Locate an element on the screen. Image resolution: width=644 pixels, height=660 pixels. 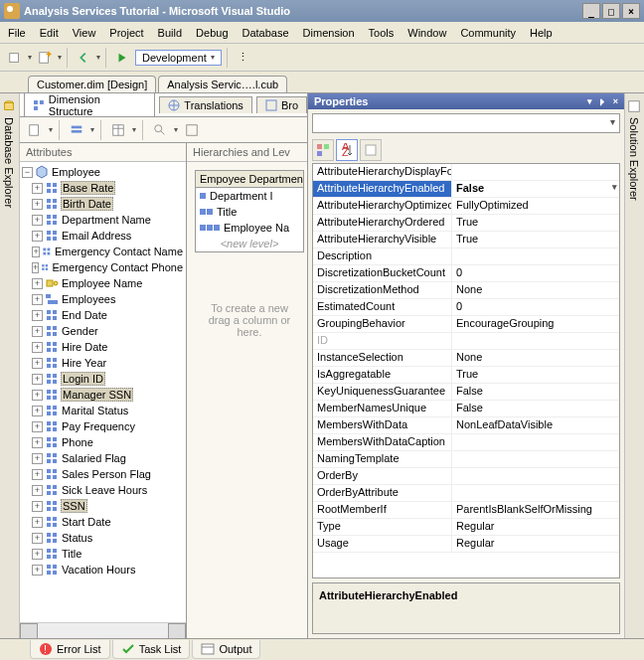
property-row: AttributeHierarchyOptimizedFullyOptimize… is located at coordinates (466, 207).